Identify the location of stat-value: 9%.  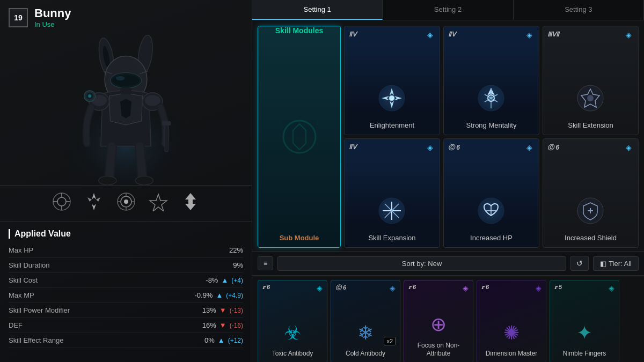
(232, 265).